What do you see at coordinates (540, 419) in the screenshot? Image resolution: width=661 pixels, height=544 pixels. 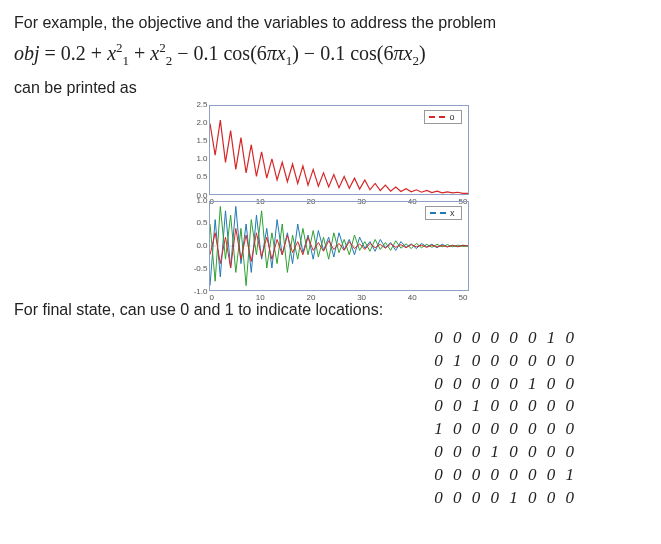 I see `location-matrix: 0 0 0 0 0 0 1 00 1 0 0 0 0 0 00 0 0 0 0 …` at bounding box center [540, 419].